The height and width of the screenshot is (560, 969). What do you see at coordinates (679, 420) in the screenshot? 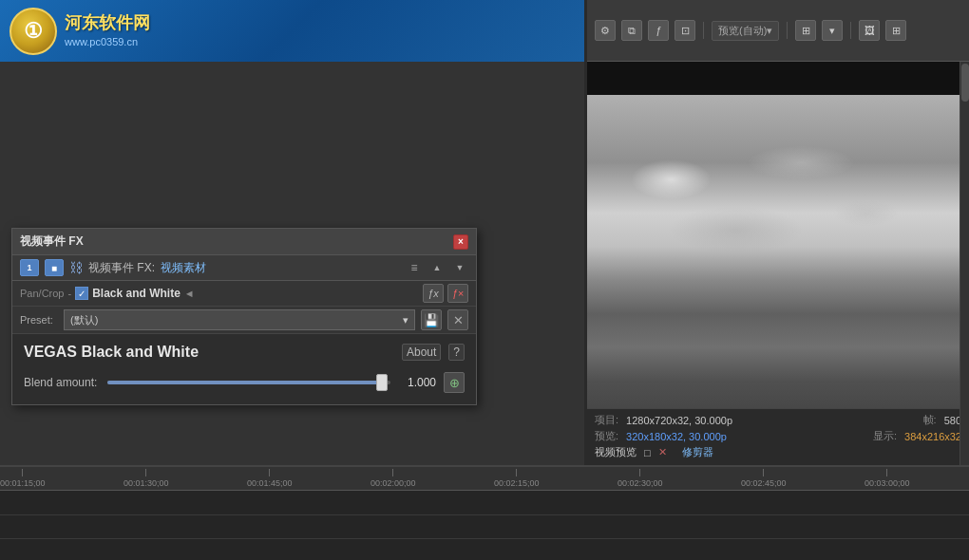
I see `project-val: 1280x720x32, 30.000p` at bounding box center [679, 420].